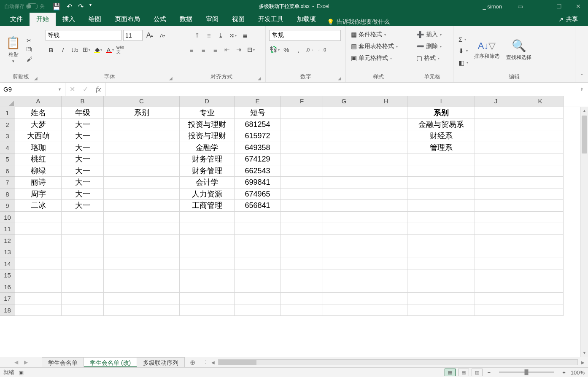  I want to click on cell: 投资与理财, so click(207, 125).